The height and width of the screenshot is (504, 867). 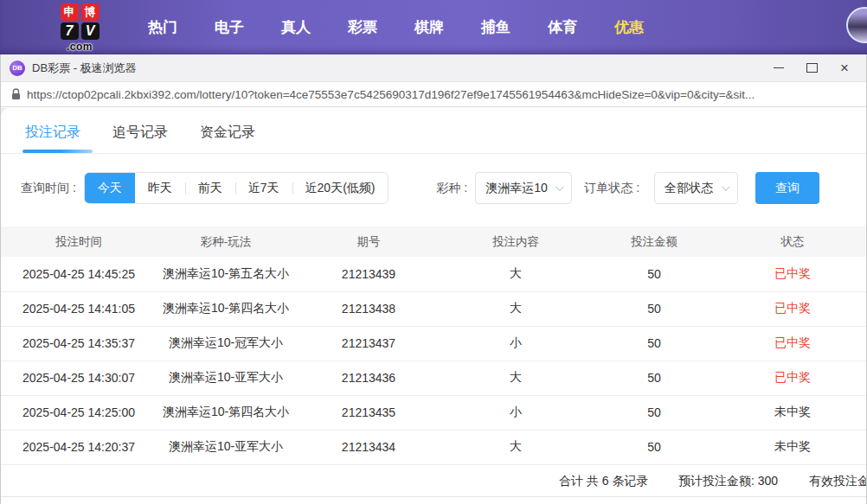 What do you see at coordinates (79, 274) in the screenshot?
I see `cell-bet-time: 2025-04-25 14:45:25` at bounding box center [79, 274].